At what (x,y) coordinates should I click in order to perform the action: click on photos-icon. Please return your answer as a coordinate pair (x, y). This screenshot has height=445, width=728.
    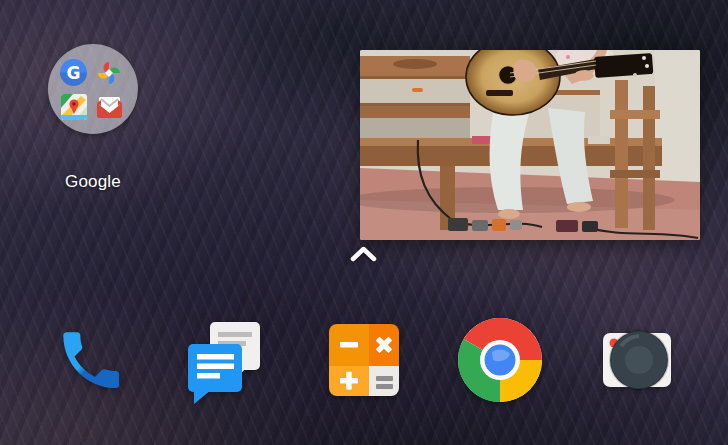
    Looking at the image, I should click on (109, 73).